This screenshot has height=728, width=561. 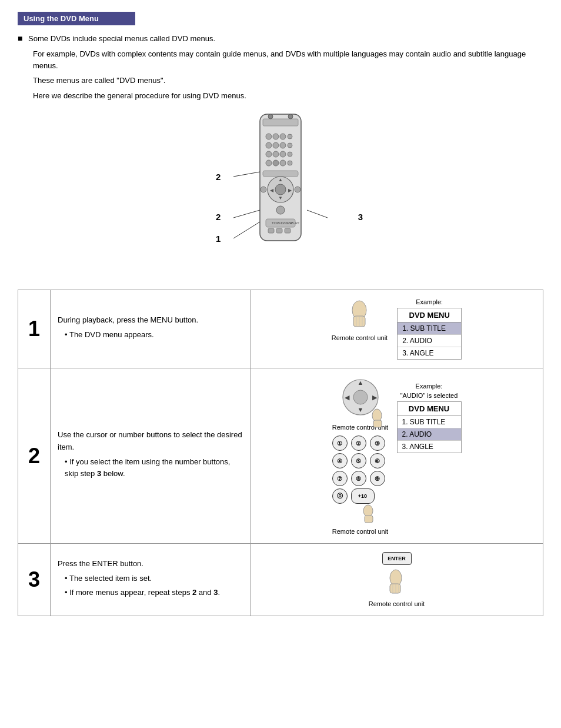 What do you see at coordinates (151, 593) in the screenshot?
I see `step-3-bullet2: • If more menus appear, repeat steps 2 a…` at bounding box center [151, 593].